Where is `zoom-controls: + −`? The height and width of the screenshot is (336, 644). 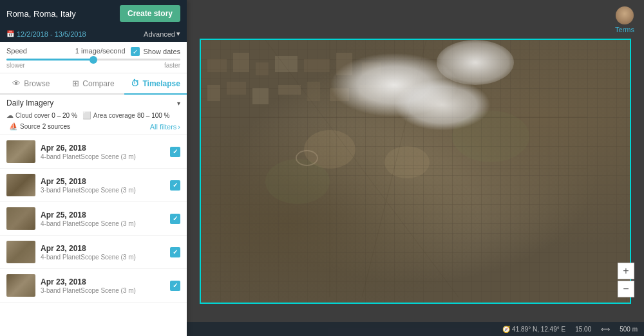
zoom-controls: + − is located at coordinates (626, 280).